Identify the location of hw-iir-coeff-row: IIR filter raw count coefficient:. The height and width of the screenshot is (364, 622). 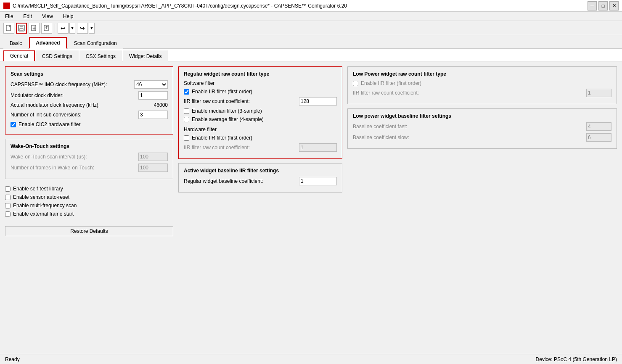
(260, 148).